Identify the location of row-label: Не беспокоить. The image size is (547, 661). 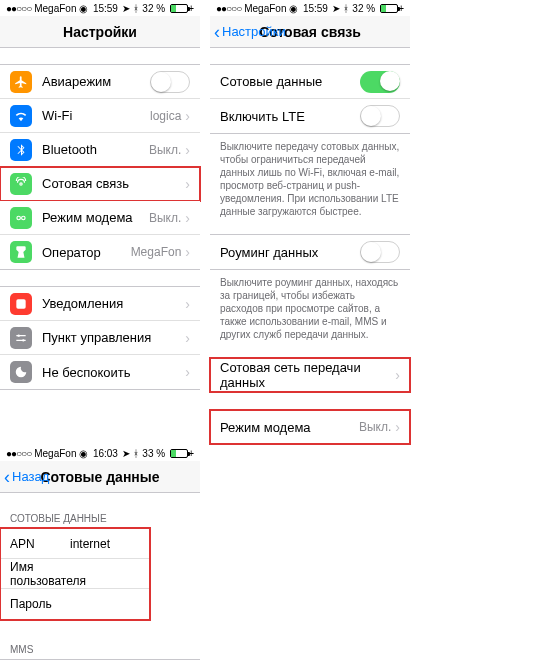
(114, 372).